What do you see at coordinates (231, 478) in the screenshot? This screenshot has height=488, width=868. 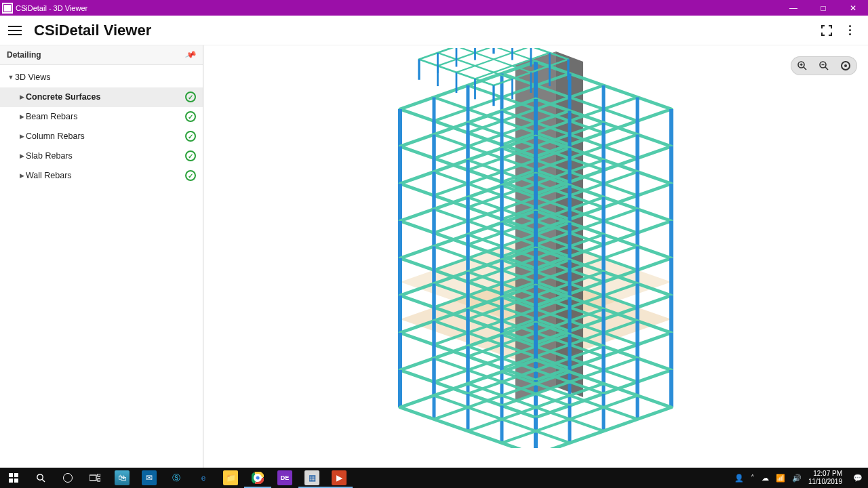 I see `folder-icon: 📁` at bounding box center [231, 478].